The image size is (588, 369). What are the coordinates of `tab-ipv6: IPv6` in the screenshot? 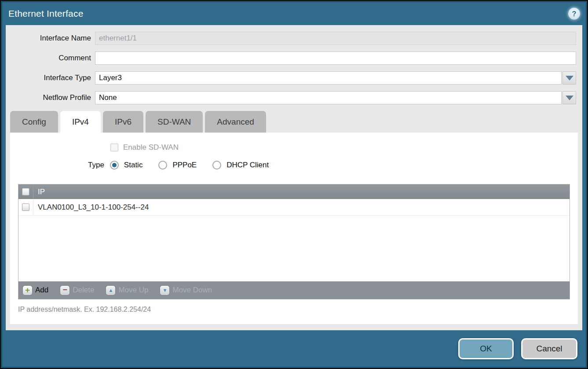 It's located at (123, 122).